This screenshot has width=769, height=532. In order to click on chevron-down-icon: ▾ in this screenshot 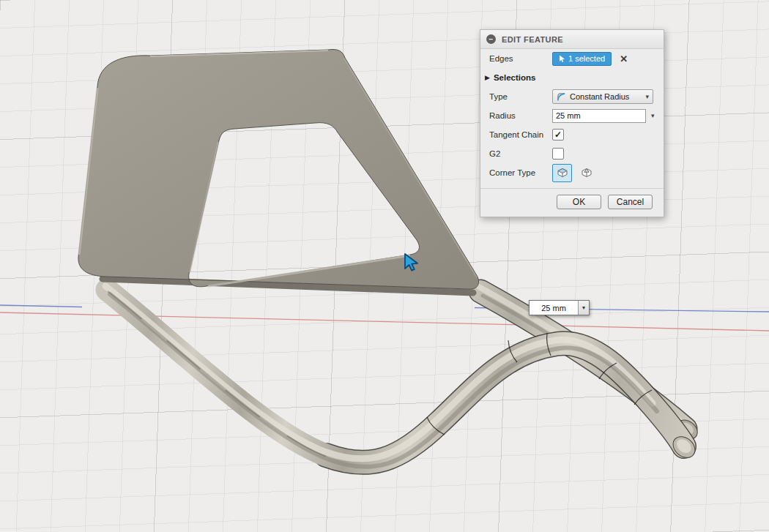, I will do `click(647, 97)`.